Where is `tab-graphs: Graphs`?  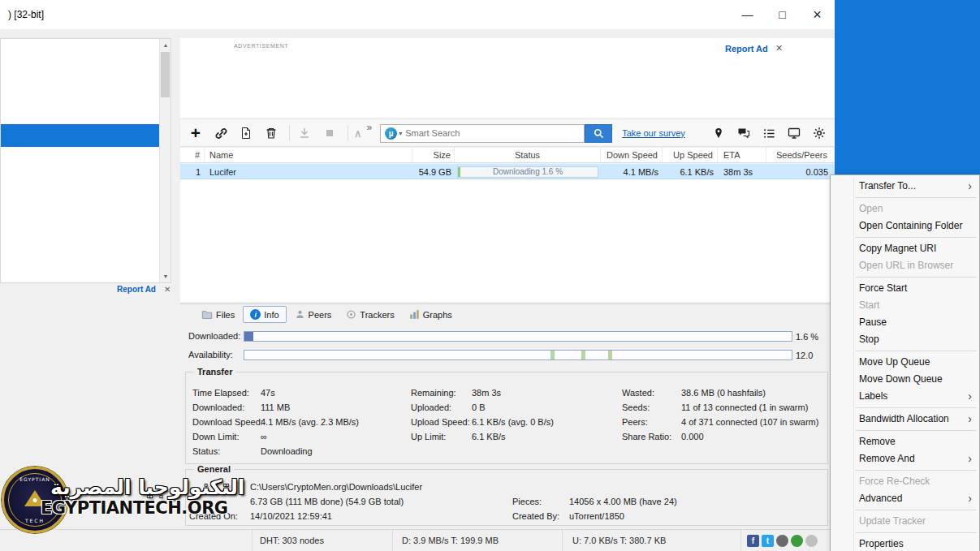 tab-graphs: Graphs is located at coordinates (430, 315).